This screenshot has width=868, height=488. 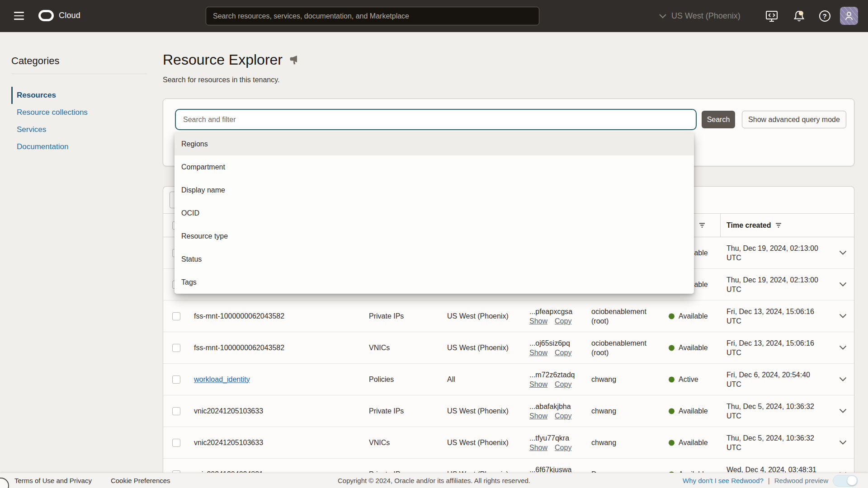 I want to click on brand-label: Cloud, so click(x=70, y=15).